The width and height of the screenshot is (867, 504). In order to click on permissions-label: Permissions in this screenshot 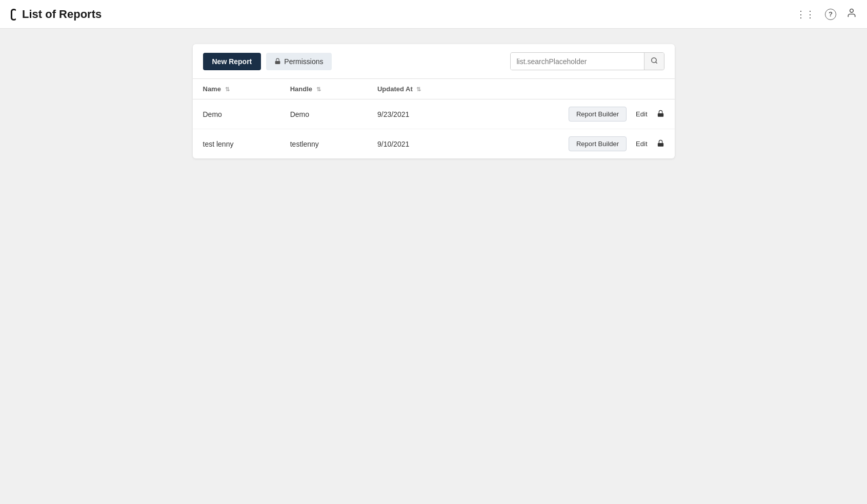, I will do `click(304, 62)`.